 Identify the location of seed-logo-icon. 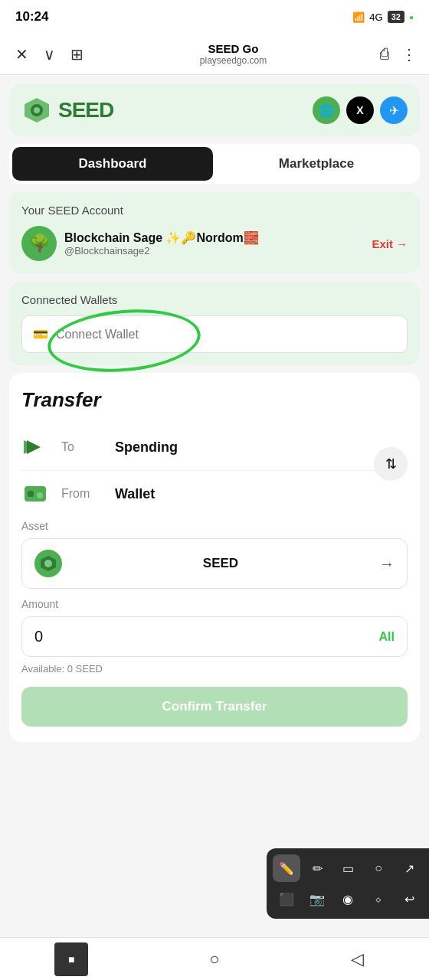
(37, 110).